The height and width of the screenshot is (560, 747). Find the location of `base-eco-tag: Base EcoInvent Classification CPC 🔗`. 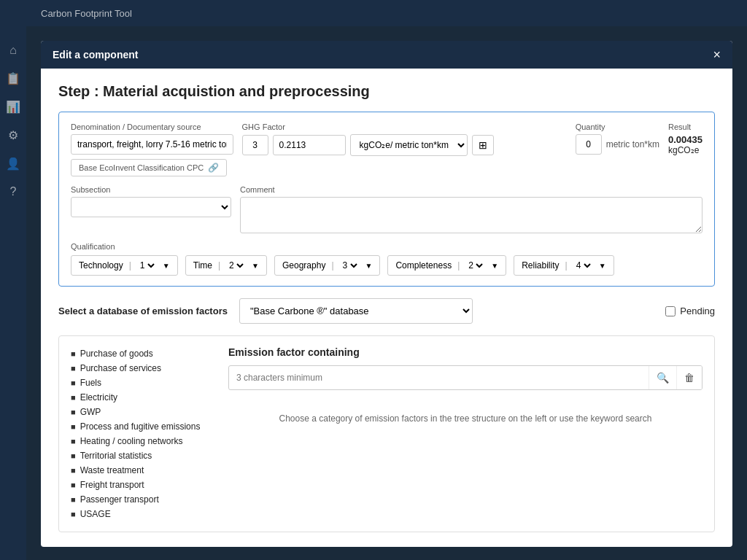

base-eco-tag: Base EcoInvent Classification CPC 🔗 is located at coordinates (149, 168).